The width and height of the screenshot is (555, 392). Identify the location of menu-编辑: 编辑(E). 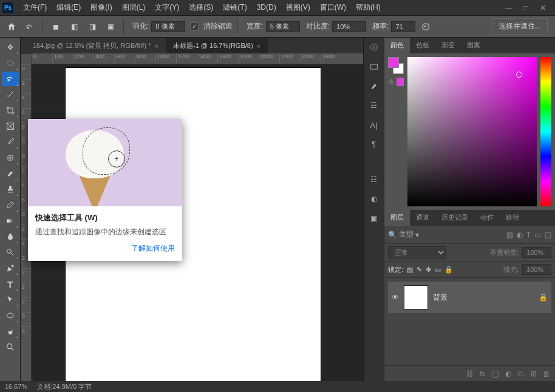
(69, 7).